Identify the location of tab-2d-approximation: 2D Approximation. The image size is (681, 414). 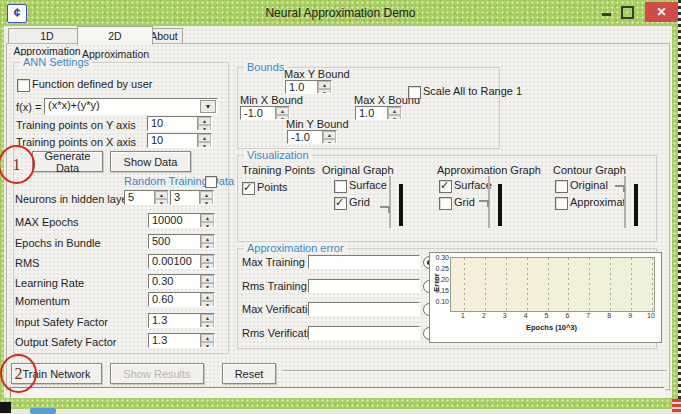
(115, 36).